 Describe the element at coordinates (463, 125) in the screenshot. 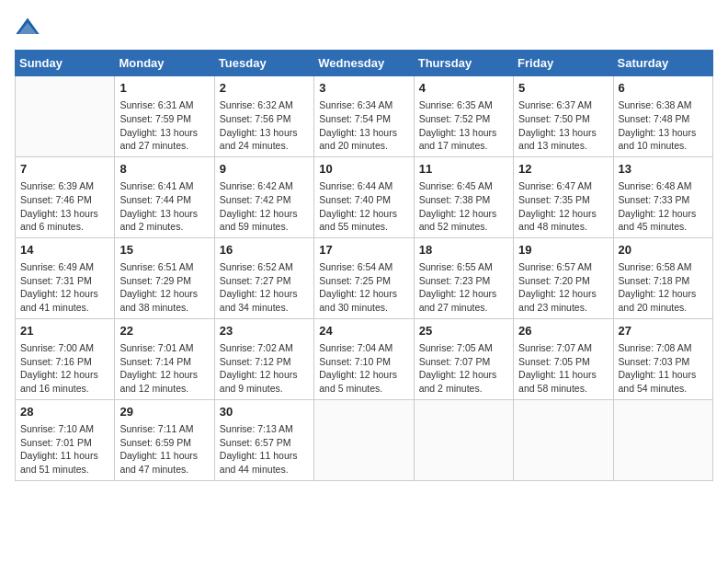

I see `cell-sun-info: Sunrise: 6:35 AMSunset: 7:52 PMDaylight:…` at that location.